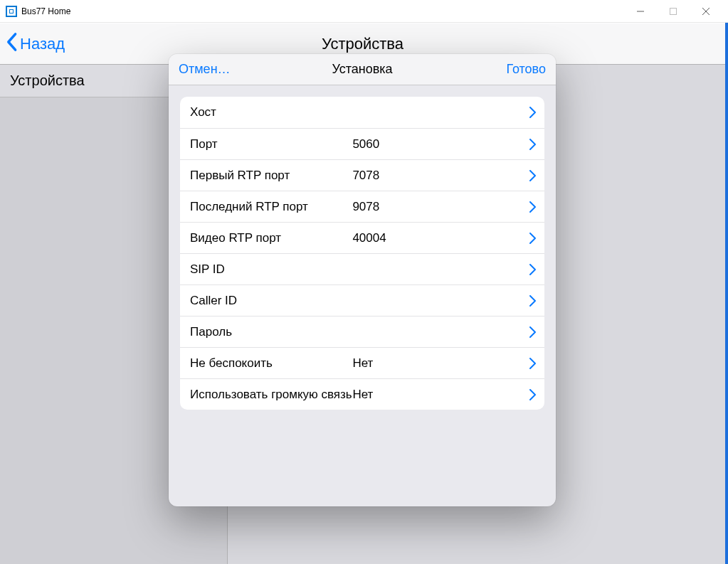 The image size is (728, 564). What do you see at coordinates (441, 176) in the screenshot?
I see `row-value: 7078` at bounding box center [441, 176].